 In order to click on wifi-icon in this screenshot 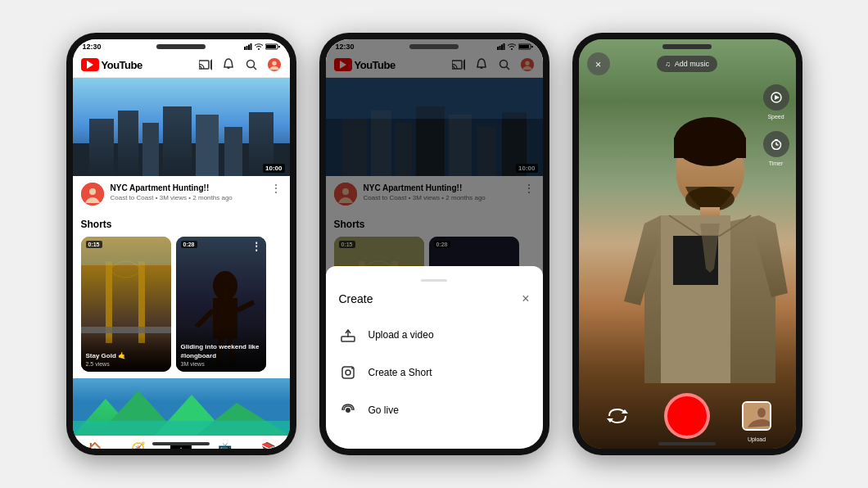, I will do `click(259, 47)`.